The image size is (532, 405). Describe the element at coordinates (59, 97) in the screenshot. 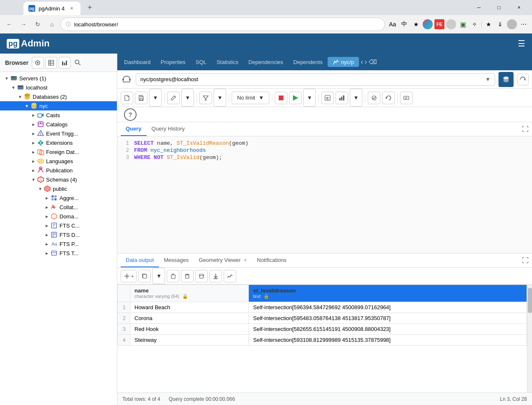

I see `tree-item-databases: ▼ Databases (2)` at that location.